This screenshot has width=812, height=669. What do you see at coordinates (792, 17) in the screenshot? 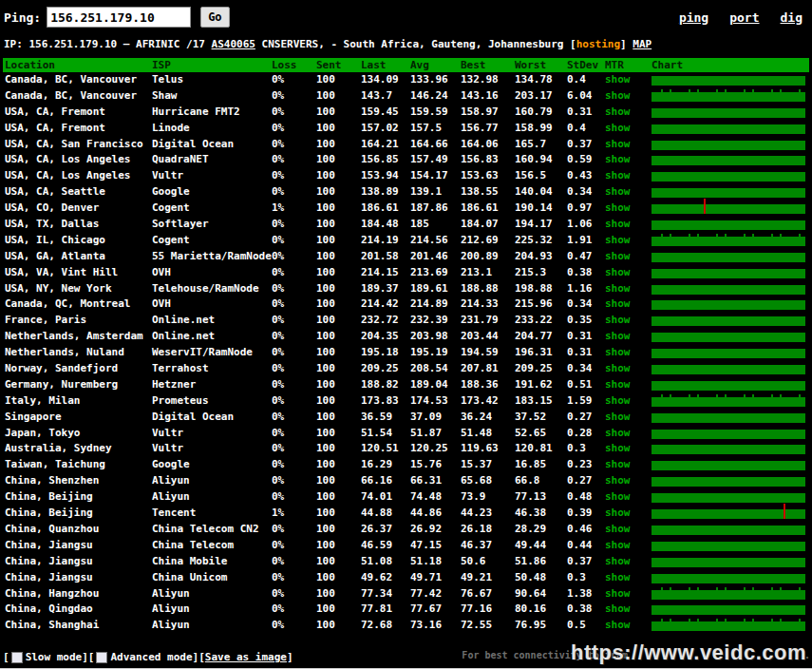
I see `dig-tab-link: dig` at bounding box center [792, 17].